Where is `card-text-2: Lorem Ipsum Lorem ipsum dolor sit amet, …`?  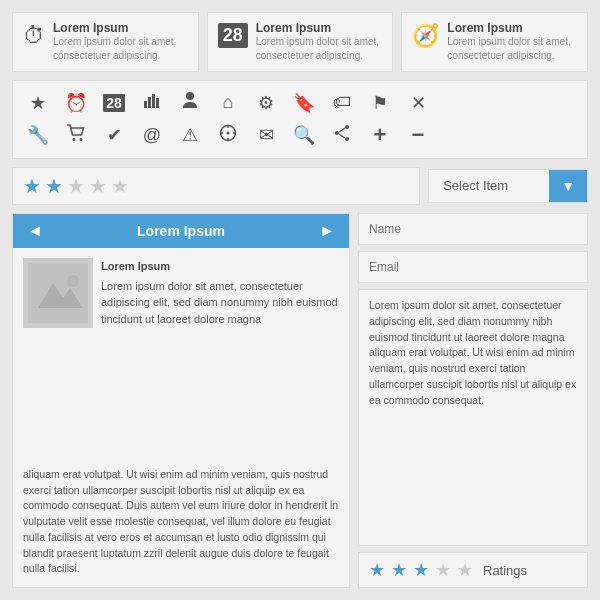
card-text-2: Lorem Ipsum Lorem ipsum dolor sit amet, … is located at coordinates (320, 42).